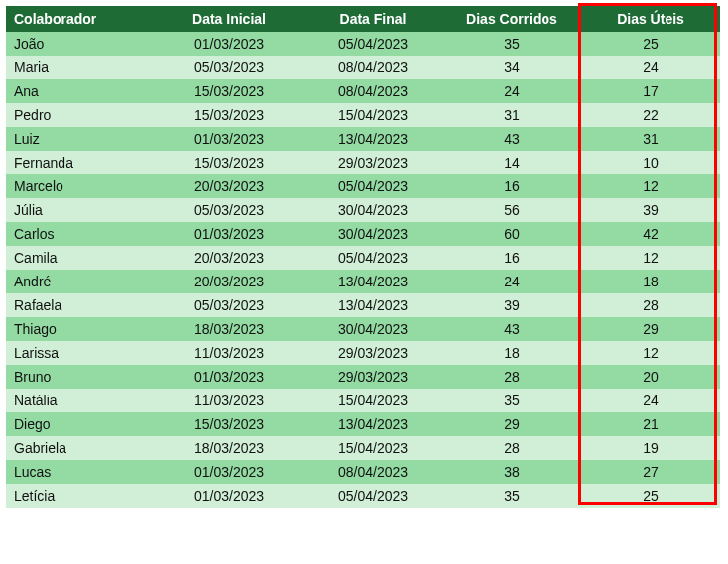 The image size is (728, 564). What do you see at coordinates (80, 353) in the screenshot?
I see `cell-colaborador: Larissa` at bounding box center [80, 353].